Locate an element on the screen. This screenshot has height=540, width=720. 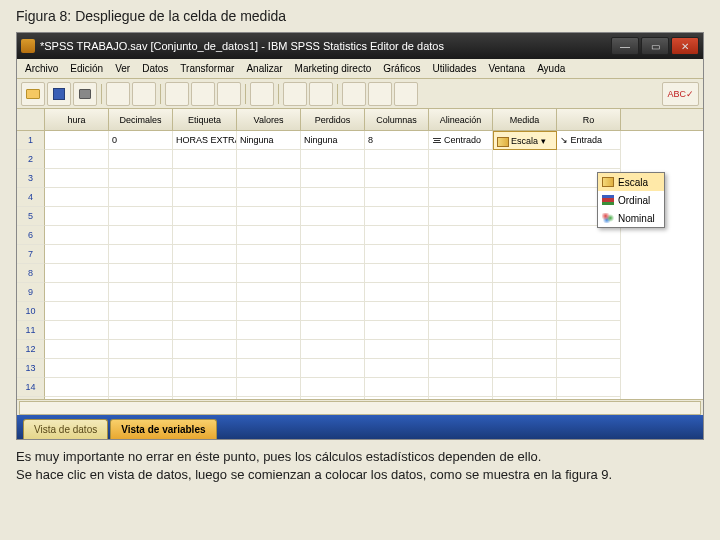
row-number: 7 is located at coordinates (31, 254).